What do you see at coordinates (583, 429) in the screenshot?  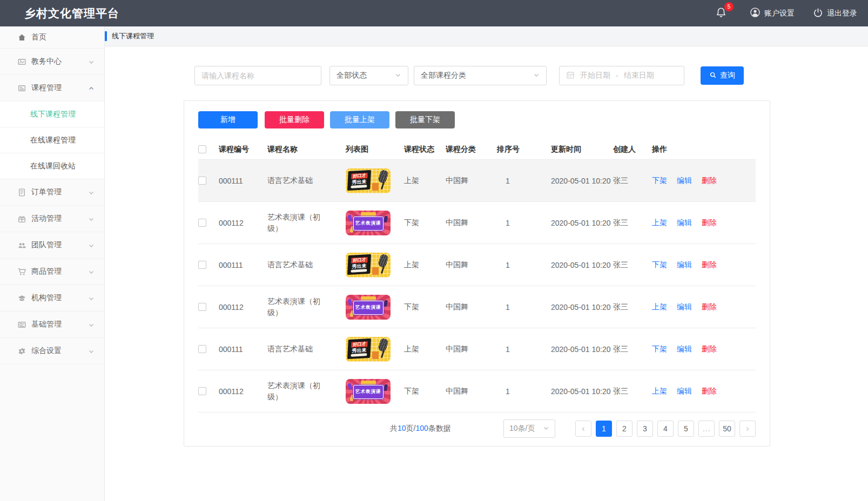 I see `prev-page-button: ‹` at bounding box center [583, 429].